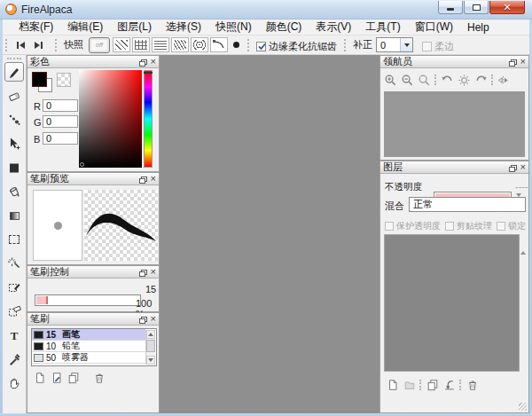  What do you see at coordinates (507, 7) in the screenshot?
I see `close-button: ✕` at bounding box center [507, 7].